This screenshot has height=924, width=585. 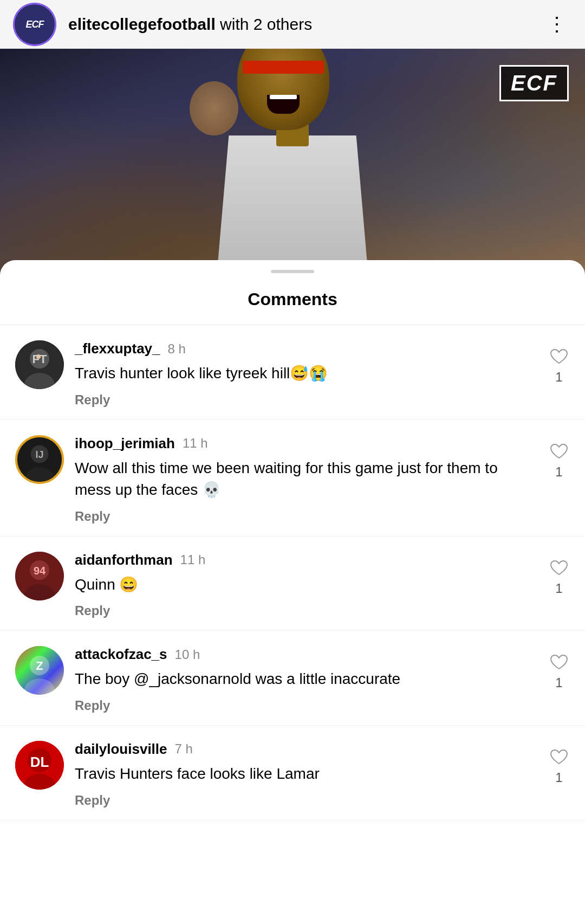 I want to click on player-head, so click(x=283, y=89).